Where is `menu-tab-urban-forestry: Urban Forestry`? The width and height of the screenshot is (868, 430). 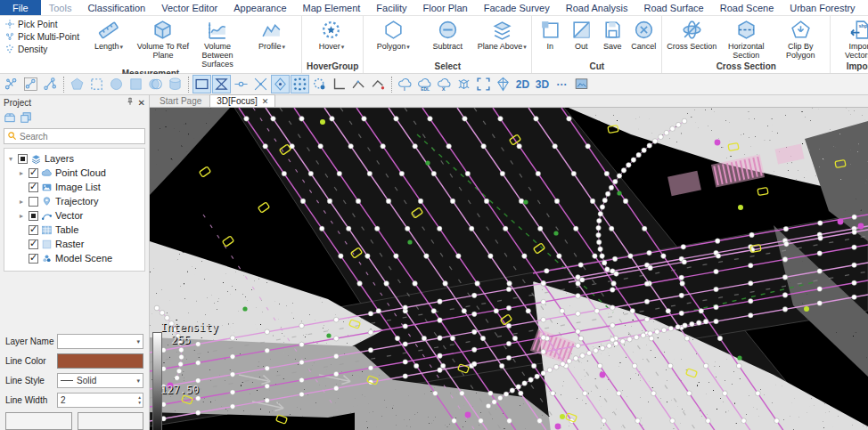
menu-tab-urban-forestry: Urban Forestry is located at coordinates (822, 7).